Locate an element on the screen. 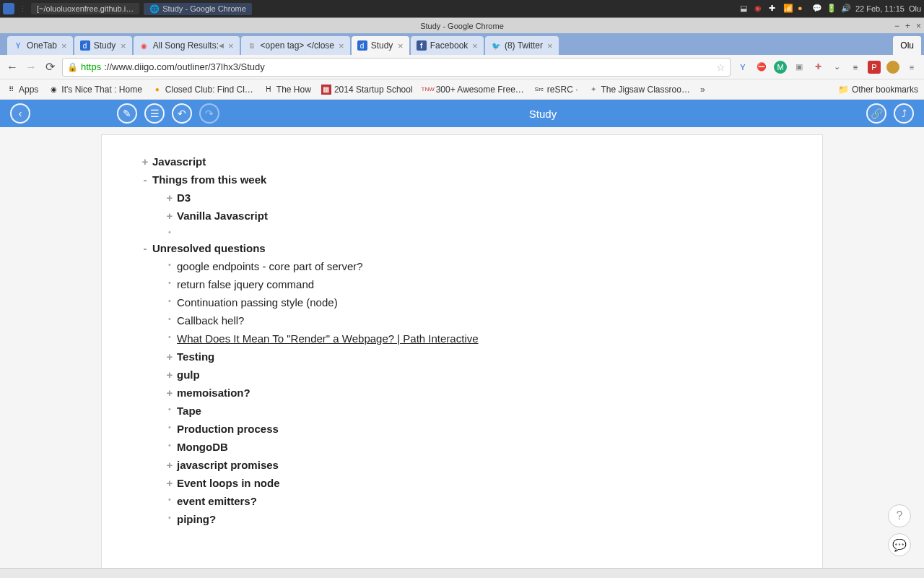  messages-icon: 💬 is located at coordinates (817, 9).